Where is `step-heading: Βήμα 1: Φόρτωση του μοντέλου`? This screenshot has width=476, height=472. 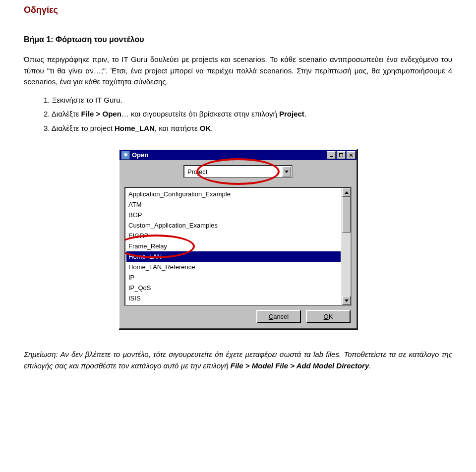 step-heading: Βήμα 1: Φόρτωση του μοντέλου is located at coordinates (238, 40).